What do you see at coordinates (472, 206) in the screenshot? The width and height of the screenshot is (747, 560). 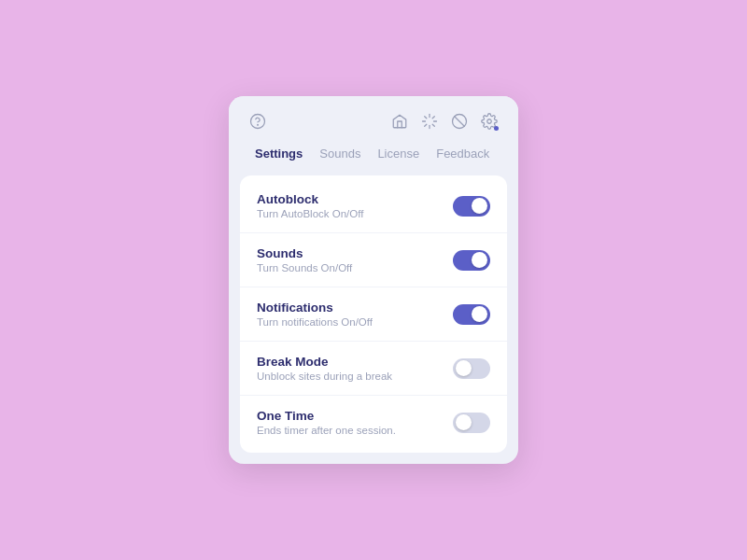 I see `toggle-autoblock` at bounding box center [472, 206].